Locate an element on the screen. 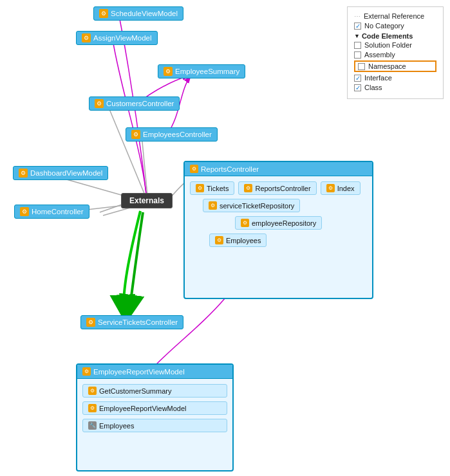 Image resolution: width=450 pixels, height=476 pixels. reports-controller-body: ⚙ Tickets ⚙ ReportsController ⚙ Index ⚙ … is located at coordinates (278, 214).